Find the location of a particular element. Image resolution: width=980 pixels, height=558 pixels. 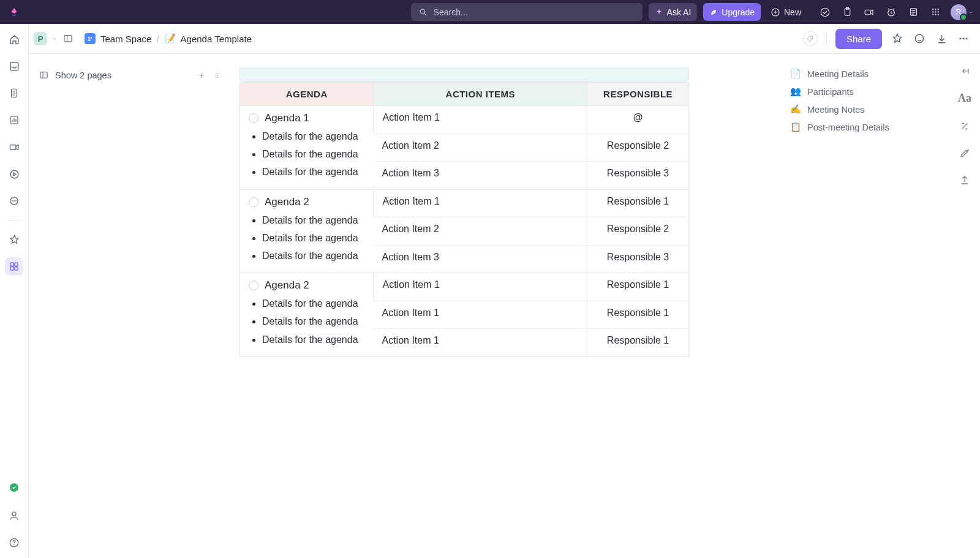

col-agenda: AGENDA is located at coordinates (306, 94).